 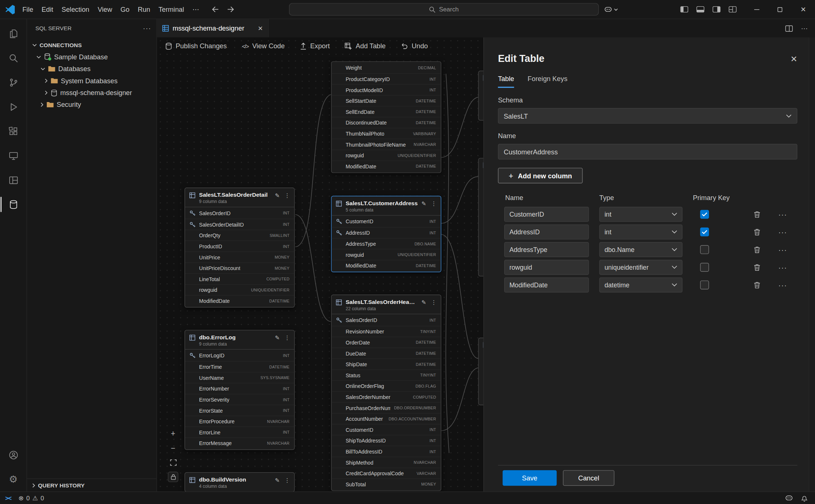 What do you see at coordinates (91, 485) in the screenshot?
I see `query-history-section: QUERY HISTORY` at bounding box center [91, 485].